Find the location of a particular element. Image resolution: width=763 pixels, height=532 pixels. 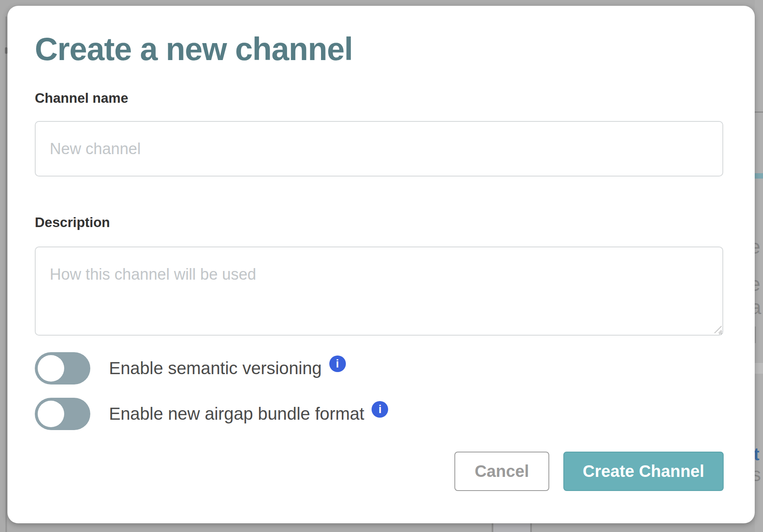

channel-name-label: Channel name is located at coordinates (82, 98).